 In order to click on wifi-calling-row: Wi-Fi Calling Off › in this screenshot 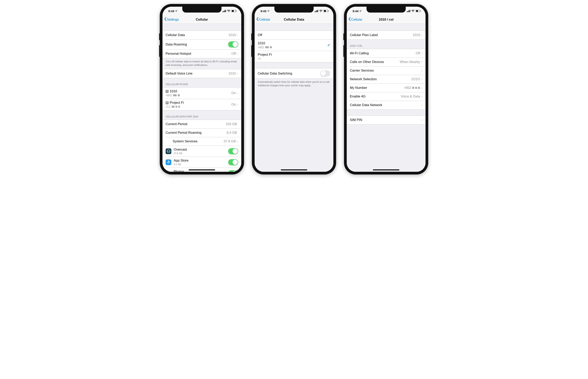, I will do `click(386, 53)`.